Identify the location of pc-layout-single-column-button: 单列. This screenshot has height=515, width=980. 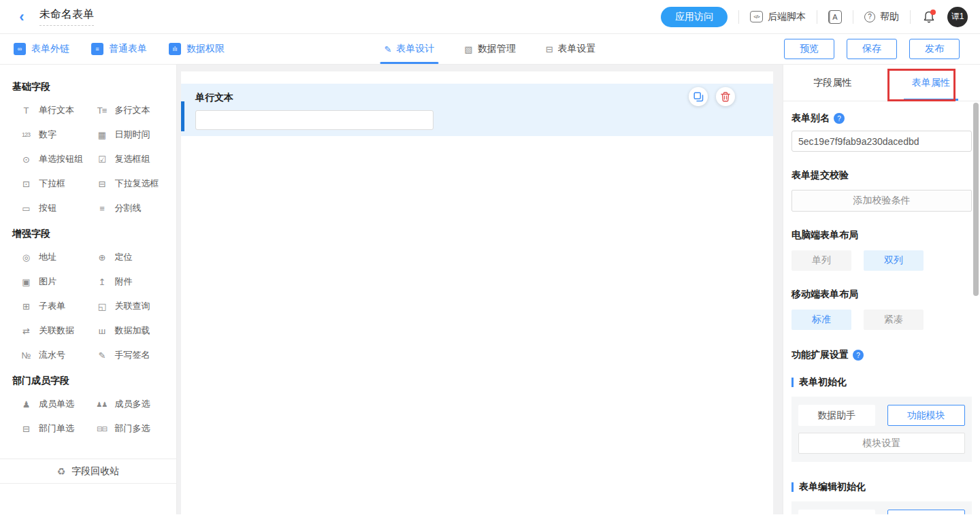
(821, 261).